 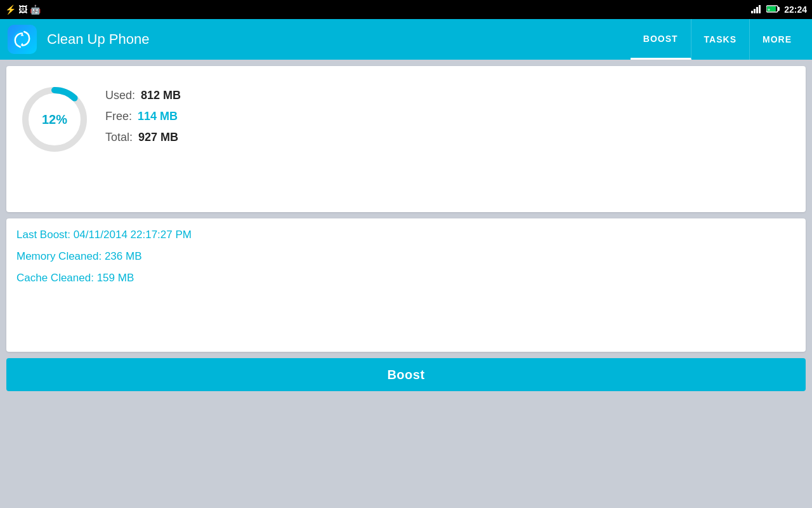 What do you see at coordinates (23, 10) in the screenshot?
I see `image-icon: 🖼` at bounding box center [23, 10].